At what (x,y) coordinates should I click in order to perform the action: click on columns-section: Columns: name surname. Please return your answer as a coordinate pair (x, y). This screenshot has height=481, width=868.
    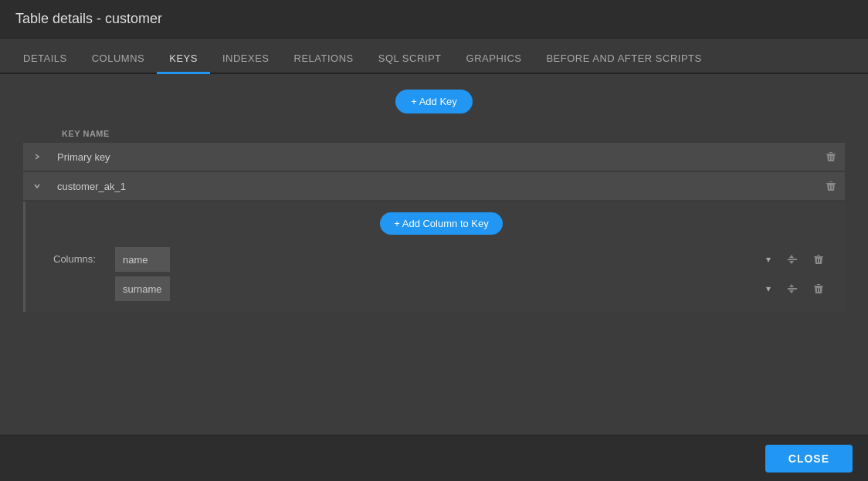
    Looking at the image, I should click on (442, 274).